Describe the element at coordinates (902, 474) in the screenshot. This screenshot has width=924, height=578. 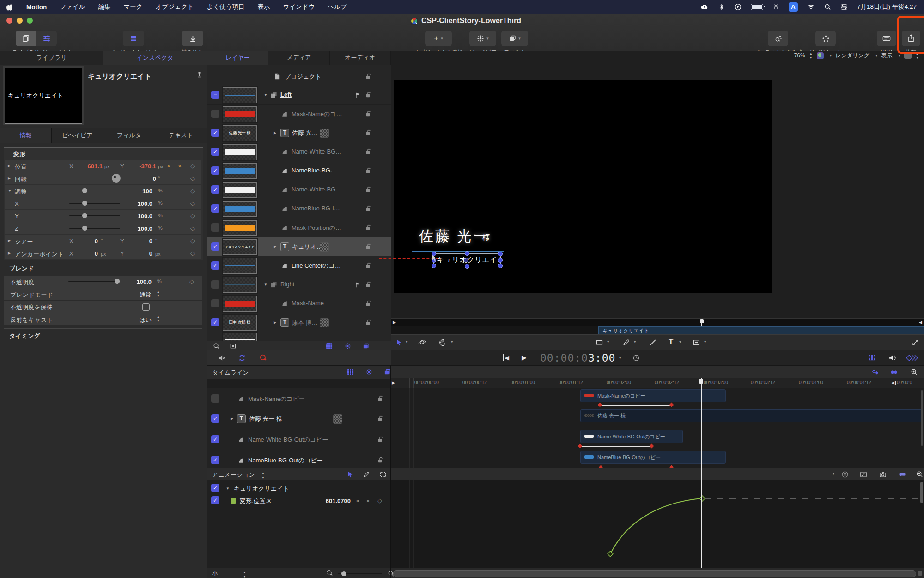
I see `keyframe-bar-icon` at that location.